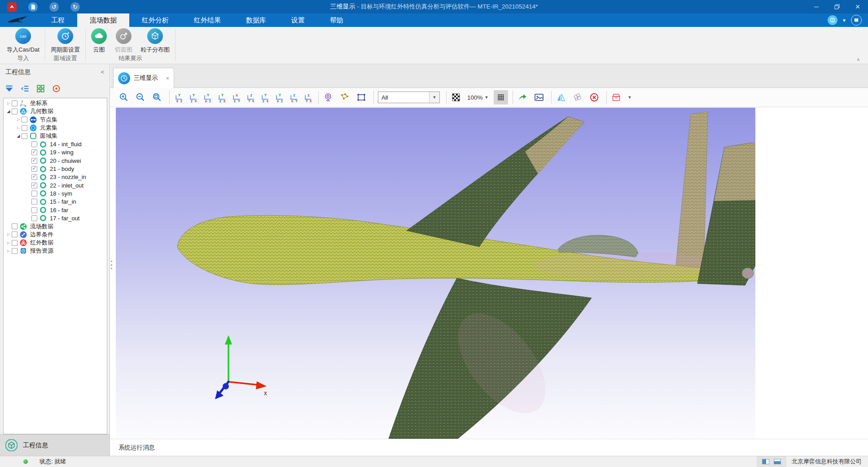 This screenshot has height=467, width=868. What do you see at coordinates (55, 136) in the screenshot?
I see `tree-item: ◢面域集` at bounding box center [55, 136].